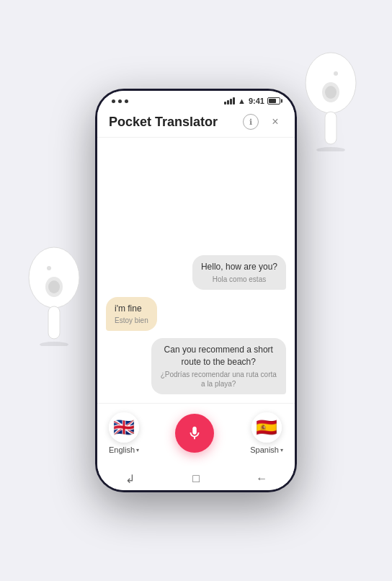  Describe the element at coordinates (267, 433) in the screenshot. I see `spanish-language-button: 🇪🇸 Spanish ▾` at that location.